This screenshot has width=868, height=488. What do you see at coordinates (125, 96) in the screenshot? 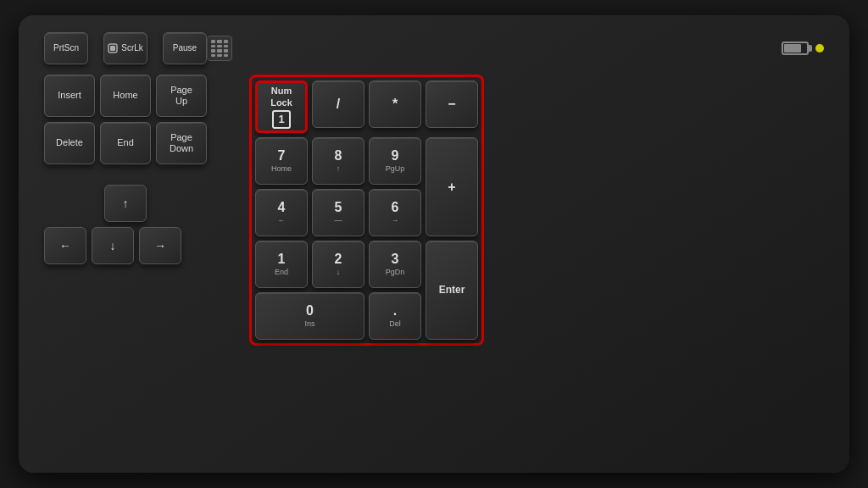
I see `nav-row-1: Insert Home PageUp` at bounding box center [125, 96].